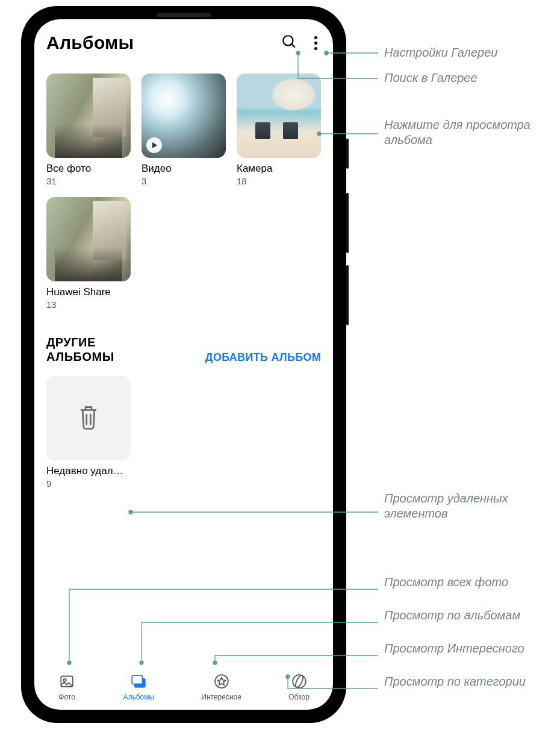 This screenshot has width=560, height=729. Describe the element at coordinates (154, 145) in the screenshot. I see `play-icon` at that location.